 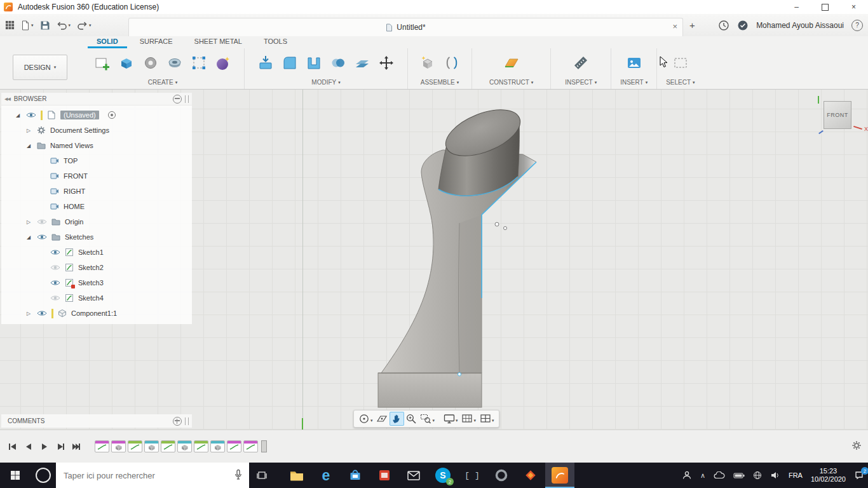 What do you see at coordinates (118, 446) in the screenshot?
I see `timeline-feature-2-body` at bounding box center [118, 446].